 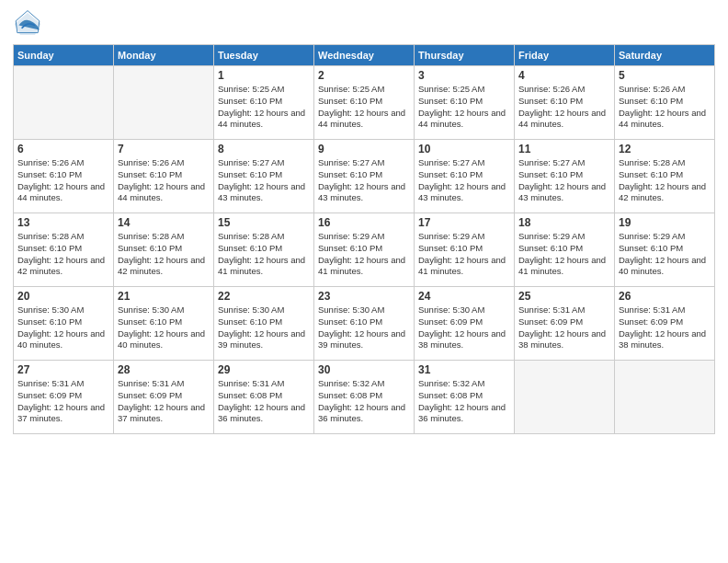 What do you see at coordinates (665, 250) in the screenshot?
I see `calendar-cell: 19Sunrise: 5:29 AMSunset: 6:10 PMDayligh…` at bounding box center [665, 250].